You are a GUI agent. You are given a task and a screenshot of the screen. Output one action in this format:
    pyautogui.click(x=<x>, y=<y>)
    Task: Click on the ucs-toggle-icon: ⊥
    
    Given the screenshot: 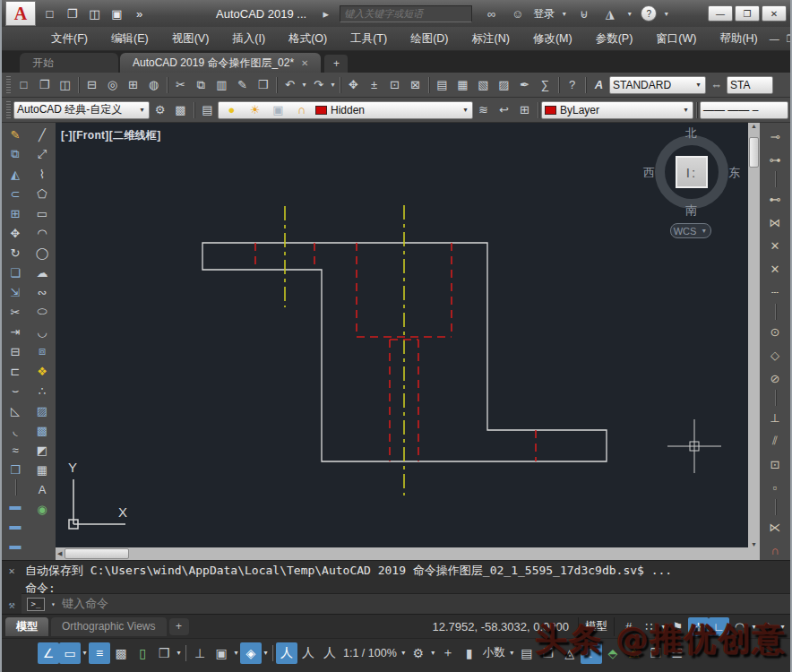 What is the action you would take?
    pyautogui.click(x=200, y=653)
    